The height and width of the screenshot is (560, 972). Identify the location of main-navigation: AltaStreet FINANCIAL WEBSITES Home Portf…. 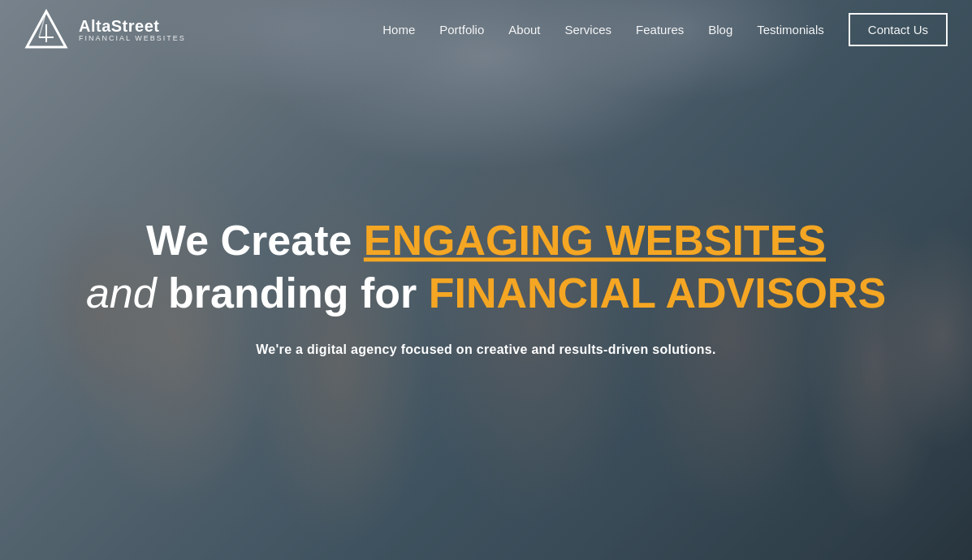
(486, 30).